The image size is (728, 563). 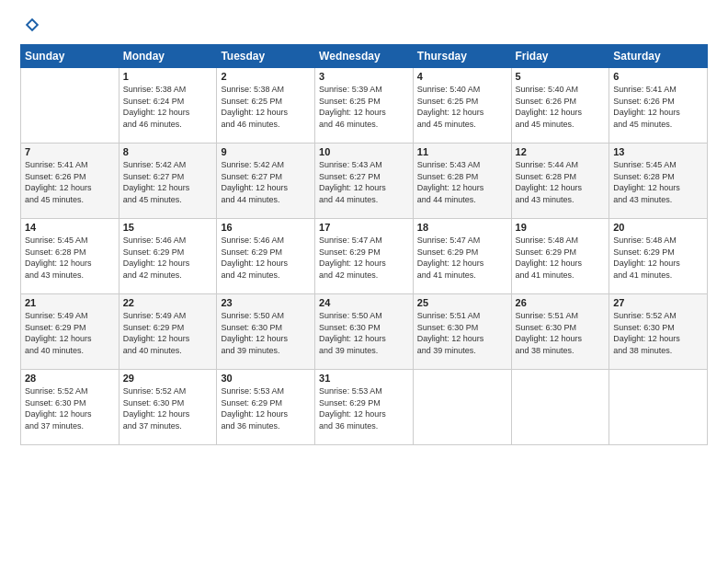 What do you see at coordinates (70, 152) in the screenshot?
I see `day-number: 7` at bounding box center [70, 152].